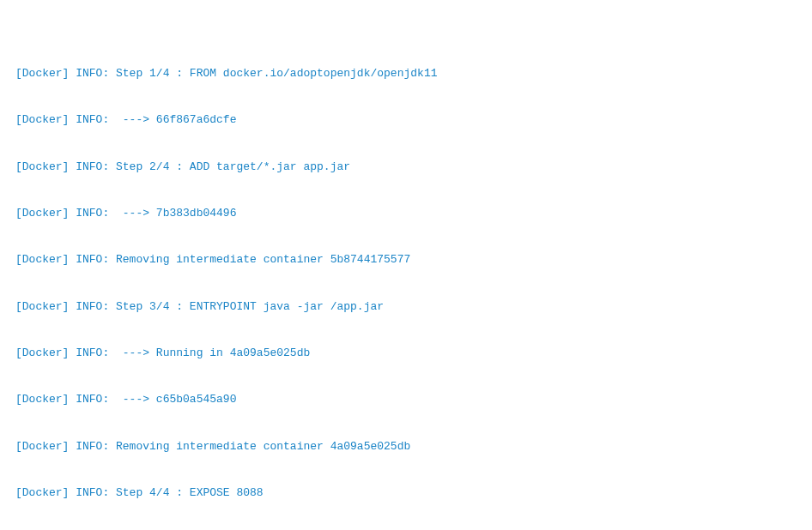 This screenshot has width=812, height=530. Describe the element at coordinates (406, 493) in the screenshot. I see `log-line: [Docker] INFO: Step 4/4 : EXPOSE 8088` at that location.